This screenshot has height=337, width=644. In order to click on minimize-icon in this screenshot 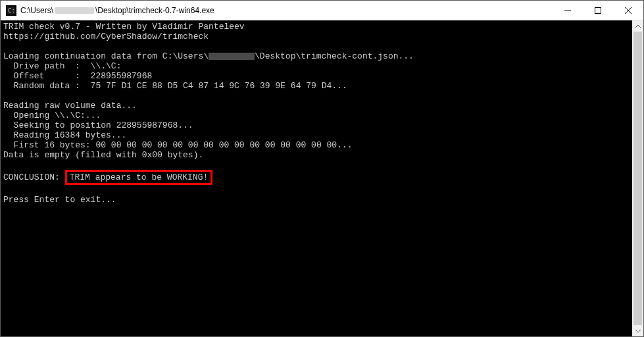, I will do `click(568, 11)`.